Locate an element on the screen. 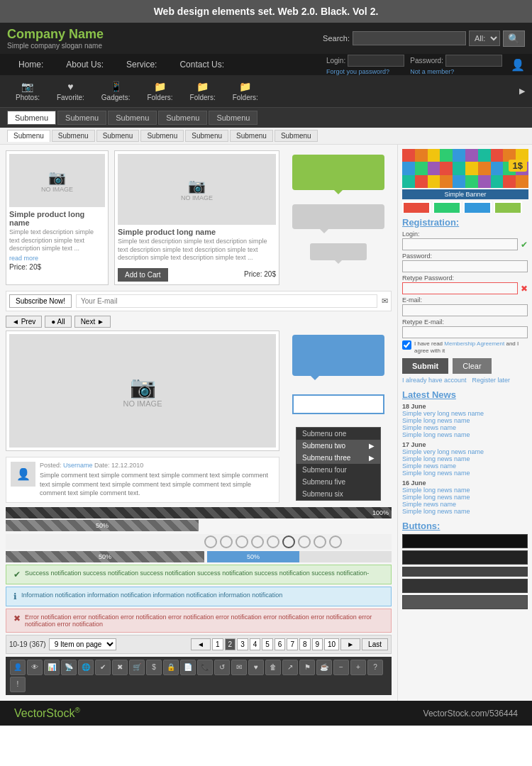  reg-password-input is located at coordinates (465, 267).